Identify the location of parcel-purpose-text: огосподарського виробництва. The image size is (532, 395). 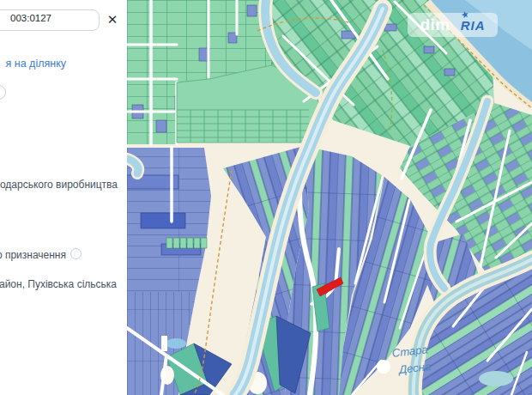
(58, 185).